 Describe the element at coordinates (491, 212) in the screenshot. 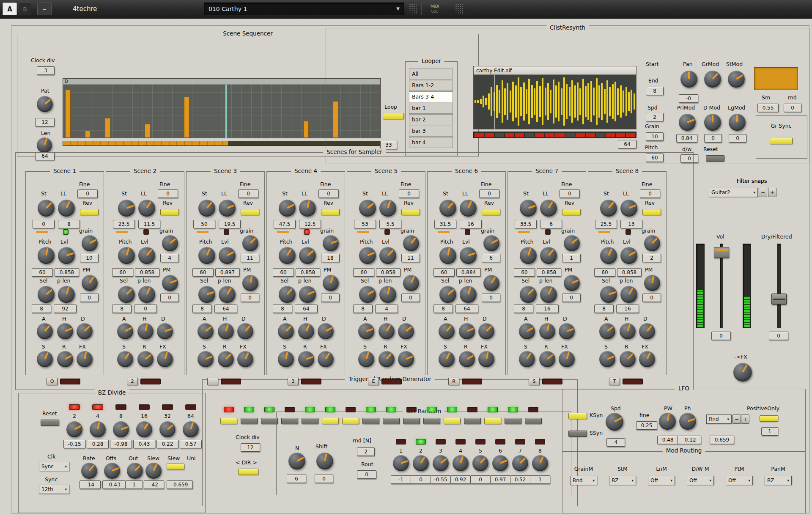

I see `rev-button` at that location.